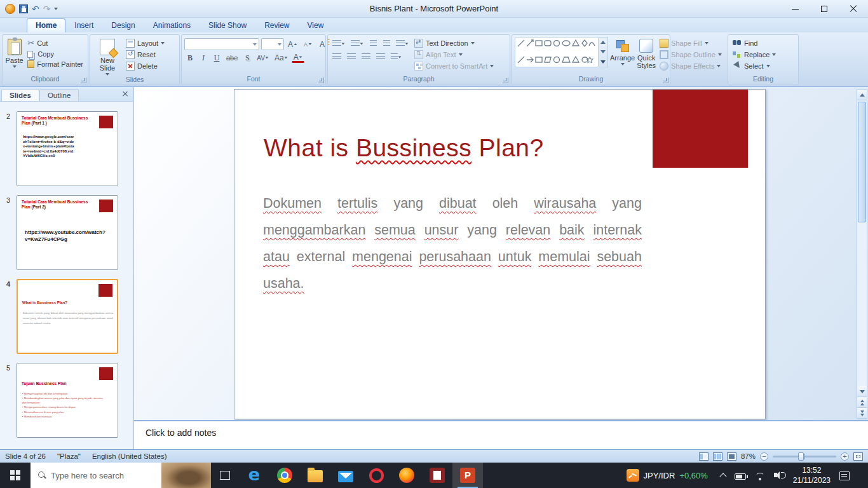 The width and height of the screenshot is (868, 488). What do you see at coordinates (764, 456) in the screenshot?
I see `zoom-out-button: −` at bounding box center [764, 456].